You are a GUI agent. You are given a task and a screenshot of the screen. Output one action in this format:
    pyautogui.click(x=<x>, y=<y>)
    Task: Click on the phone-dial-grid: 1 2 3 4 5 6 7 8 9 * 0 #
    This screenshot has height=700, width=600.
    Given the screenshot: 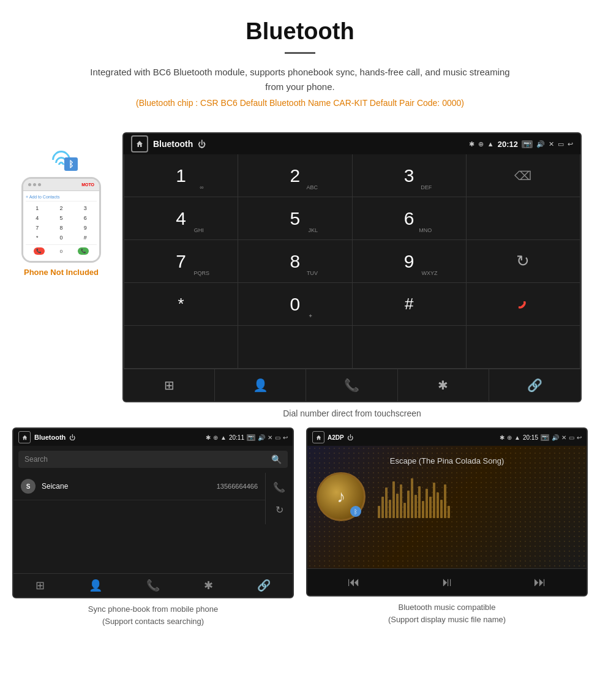 What is the action you would take?
    pyautogui.click(x=61, y=223)
    